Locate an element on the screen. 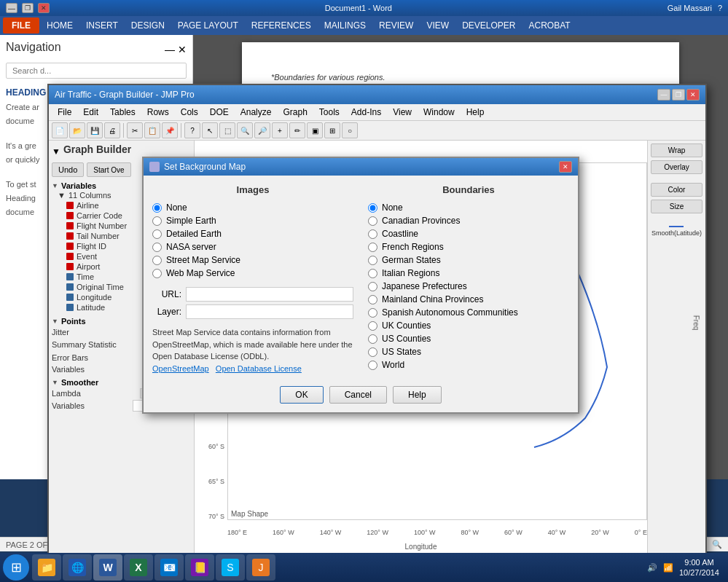  jmp-window-menu: Window is located at coordinates (439, 112).